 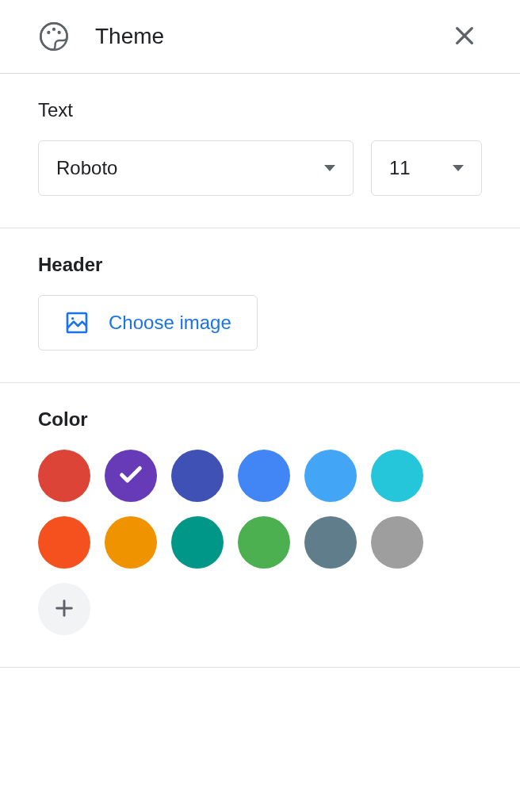 What do you see at coordinates (196, 168) in the screenshot?
I see `font-dropdown: Roboto` at bounding box center [196, 168].